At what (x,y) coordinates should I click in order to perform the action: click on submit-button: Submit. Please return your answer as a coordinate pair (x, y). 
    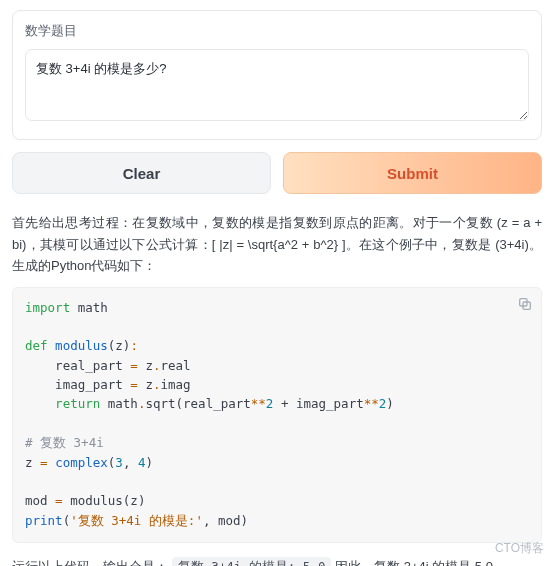
    Looking at the image, I should click on (412, 173).